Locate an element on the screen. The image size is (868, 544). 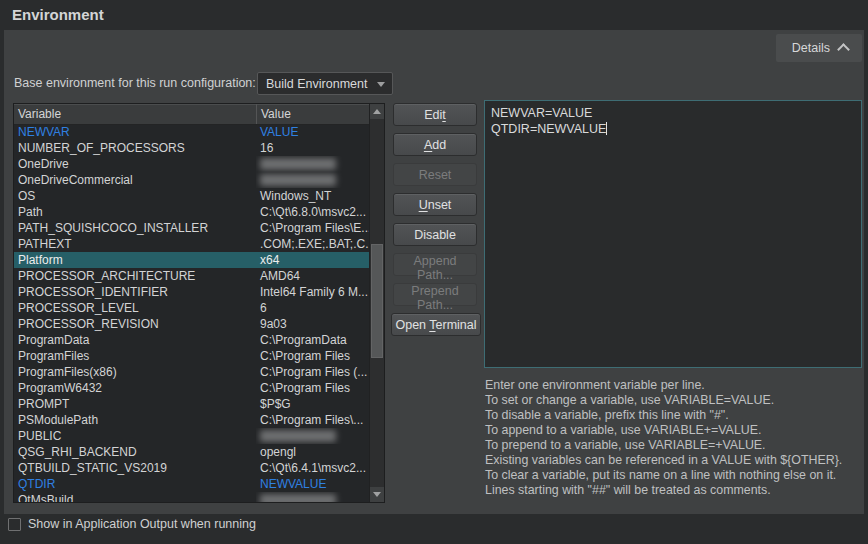
variable-value is located at coordinates (313, 497).